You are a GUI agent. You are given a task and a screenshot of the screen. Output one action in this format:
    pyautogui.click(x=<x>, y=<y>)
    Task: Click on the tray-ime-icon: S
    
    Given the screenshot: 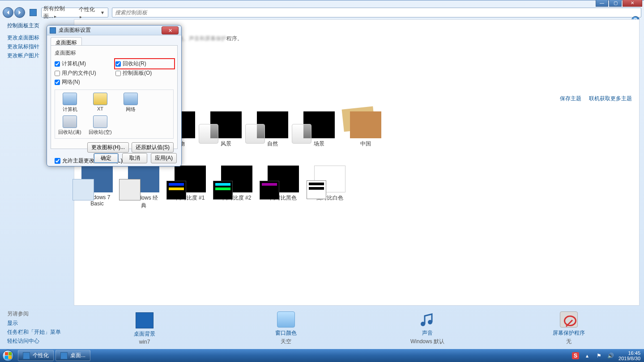 What is the action you would take?
    pyautogui.click(x=576, y=356)
    